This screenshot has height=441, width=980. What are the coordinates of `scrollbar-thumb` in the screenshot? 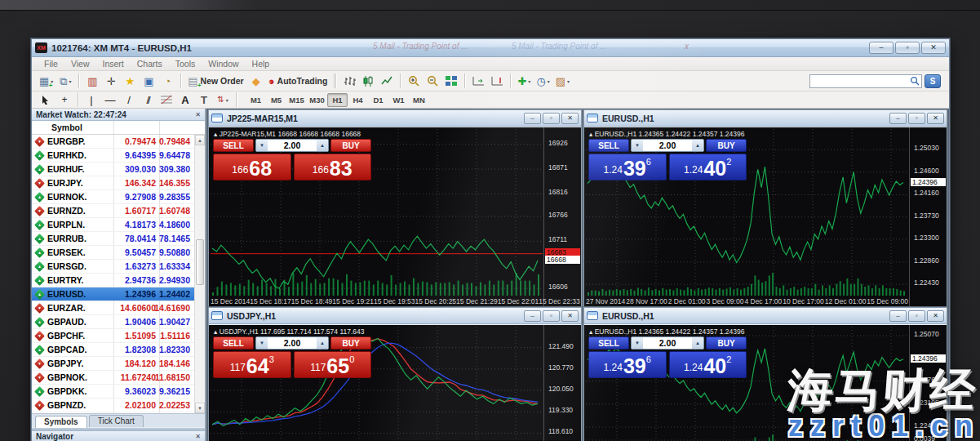 It's located at (200, 262).